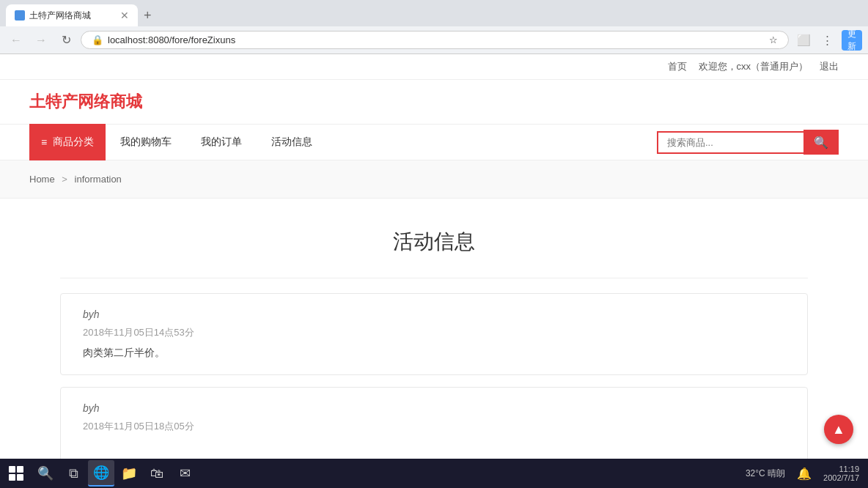 The width and height of the screenshot is (868, 488). I want to click on taskbar-pinned-icons: 🔍 ⧉ 🌐 📁 🛍 ✉, so click(115, 473).